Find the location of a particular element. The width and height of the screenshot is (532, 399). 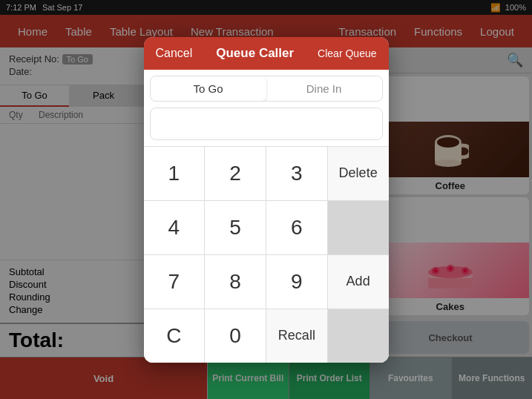

numpad-c: C is located at coordinates (174, 336).